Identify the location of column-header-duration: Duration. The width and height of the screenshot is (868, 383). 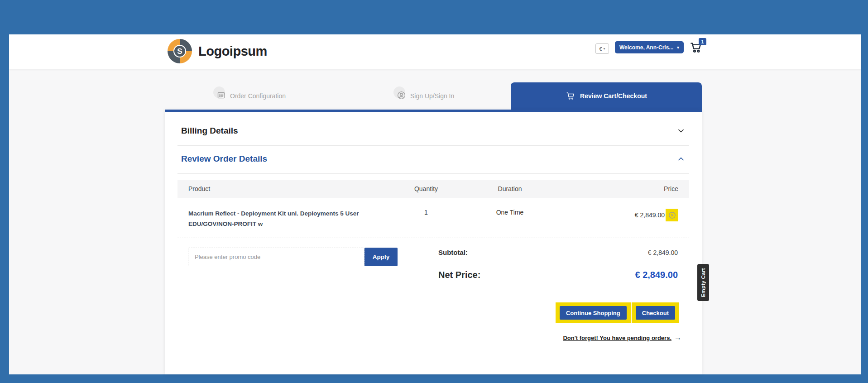
(510, 189).